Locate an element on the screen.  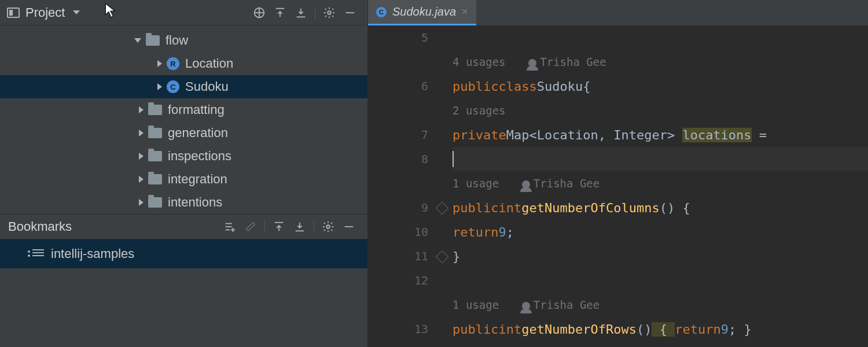
gutter: 5 6 7 8 9 10 11 12 13 is located at coordinates (402, 186).